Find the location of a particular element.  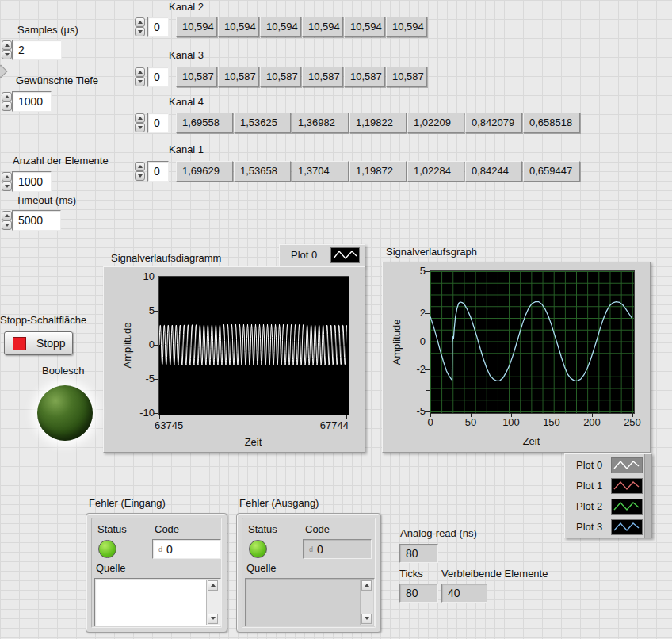

samples-label: Samples (µs) is located at coordinates (48, 30).